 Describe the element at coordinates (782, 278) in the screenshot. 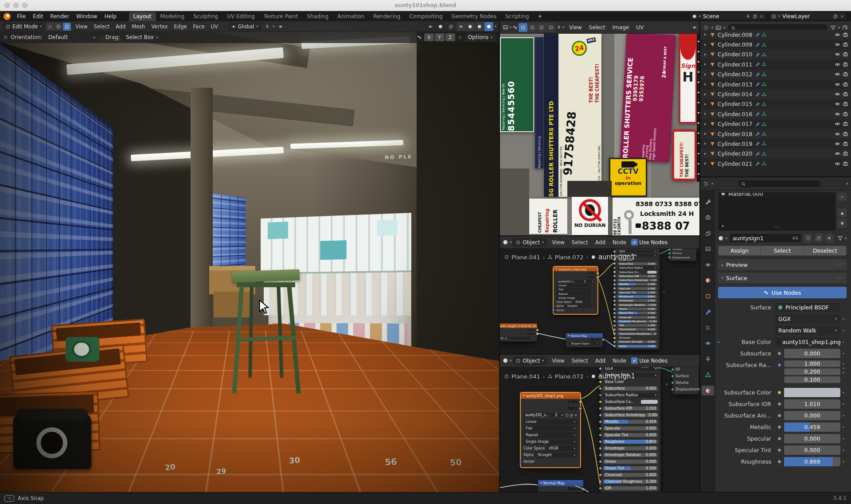

I see `surface-panel-header: ▾ Surface ∷∷` at that location.